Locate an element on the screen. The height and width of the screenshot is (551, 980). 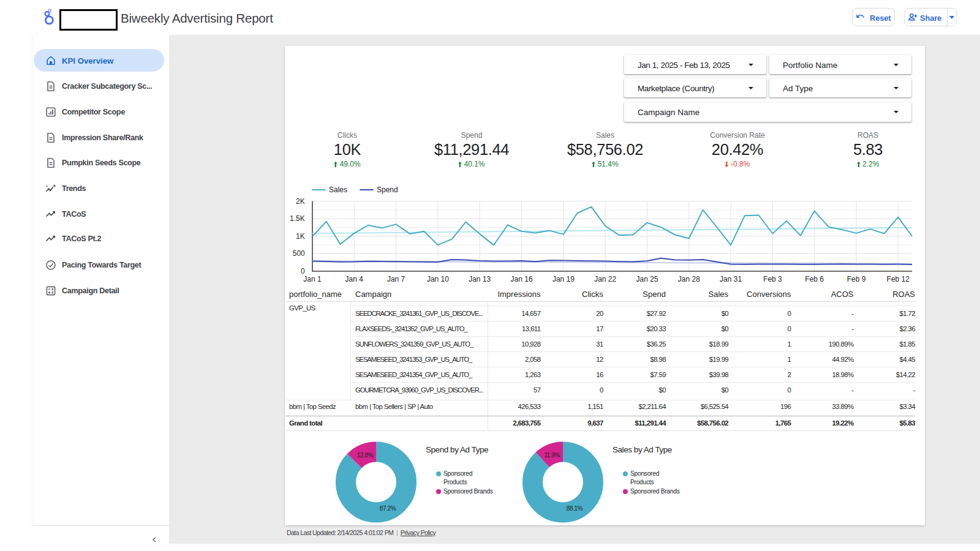
svg-text: Jan 31 is located at coordinates (731, 279).